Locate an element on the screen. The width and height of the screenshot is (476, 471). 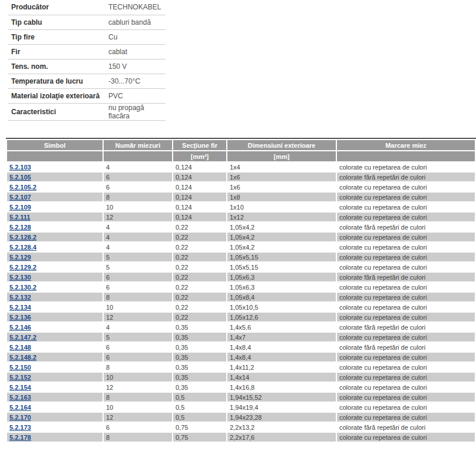
symbol-link: 5.2.164 is located at coordinates (20, 407).